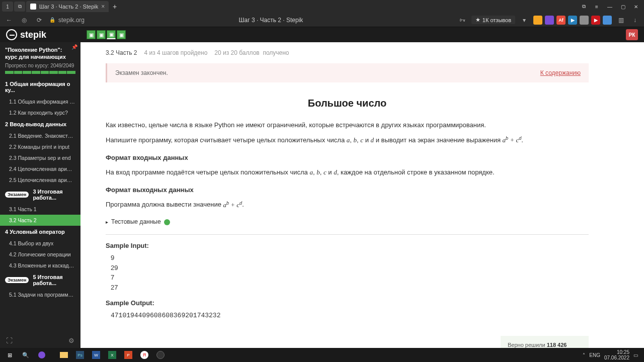  I want to click on tray-chevron-icon: ˄, so click(584, 355).